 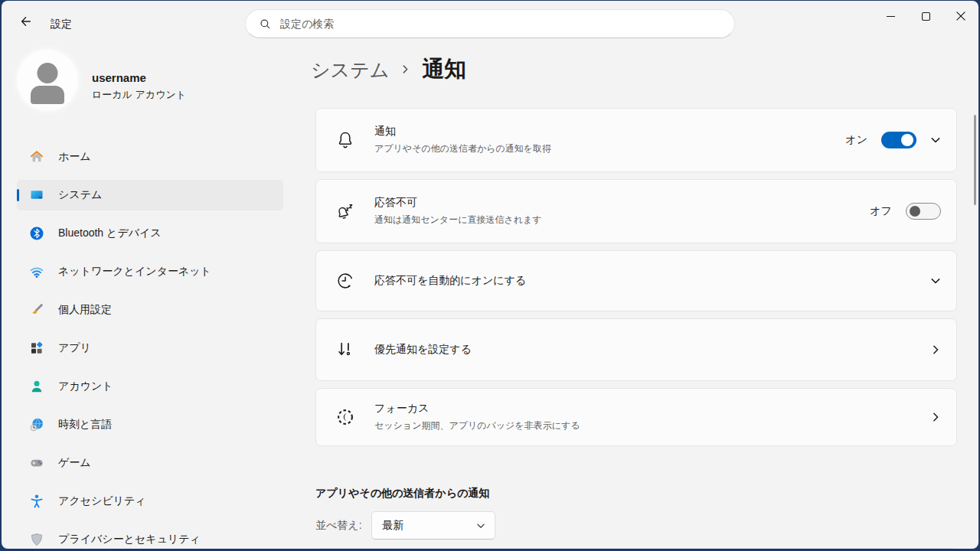 What do you see at coordinates (961, 16) in the screenshot?
I see `close-icon` at bounding box center [961, 16].